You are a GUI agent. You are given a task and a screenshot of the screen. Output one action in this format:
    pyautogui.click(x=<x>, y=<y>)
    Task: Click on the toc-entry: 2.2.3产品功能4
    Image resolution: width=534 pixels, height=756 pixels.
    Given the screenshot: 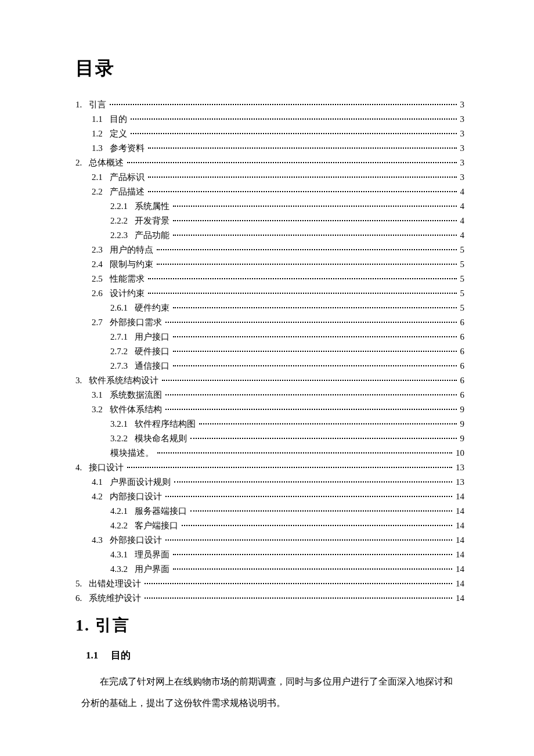 What is the action you would take?
    pyautogui.click(x=270, y=236)
    